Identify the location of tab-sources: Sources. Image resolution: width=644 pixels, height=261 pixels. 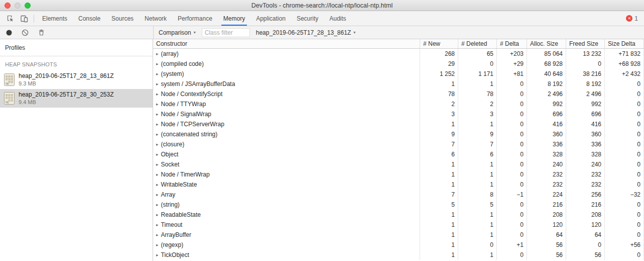
(122, 18).